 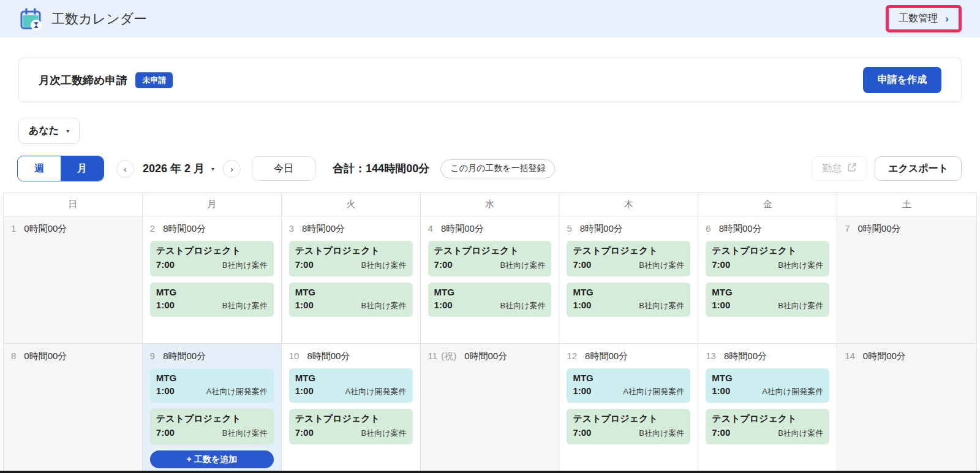 I want to click on calendar-day-cell: 10時間00分, so click(x=74, y=279).